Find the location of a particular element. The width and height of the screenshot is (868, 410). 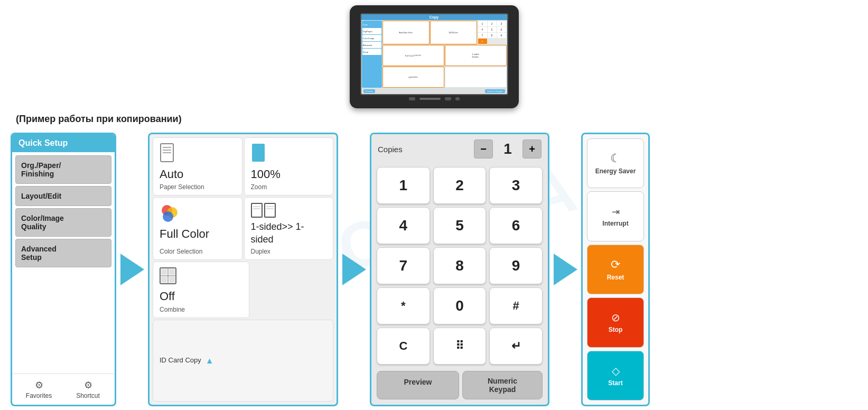

duplex-button: 1-sided>> 1-sided Duplex is located at coordinates (289, 228).